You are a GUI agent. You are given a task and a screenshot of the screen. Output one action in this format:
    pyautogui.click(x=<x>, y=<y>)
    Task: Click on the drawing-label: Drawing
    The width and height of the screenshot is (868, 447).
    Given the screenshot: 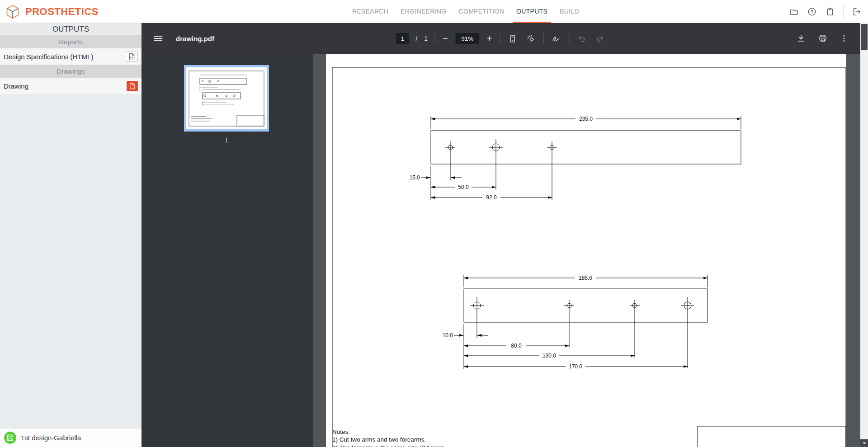 What is the action you would take?
    pyautogui.click(x=16, y=86)
    